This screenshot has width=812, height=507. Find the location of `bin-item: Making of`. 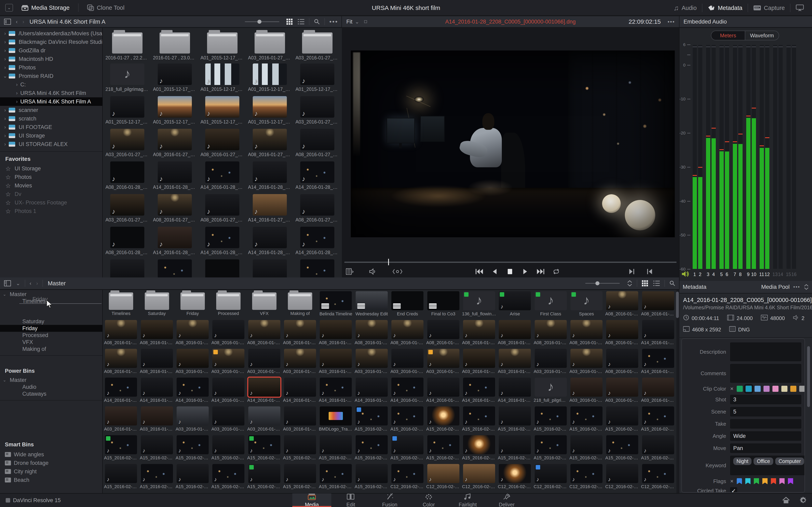

bin-item: Making of is located at coordinates (51, 349).